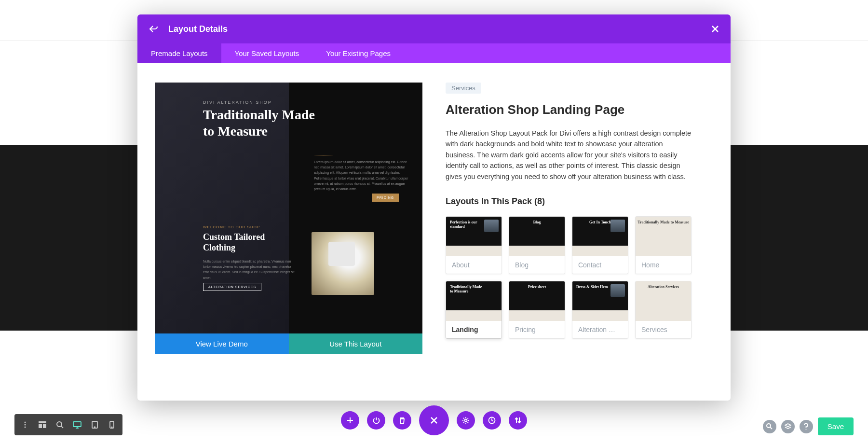 This screenshot has height=444, width=868. What do you see at coordinates (474, 310) in the screenshot?
I see `pack-card: Traditionally Made to MeasureLanding` at bounding box center [474, 310].